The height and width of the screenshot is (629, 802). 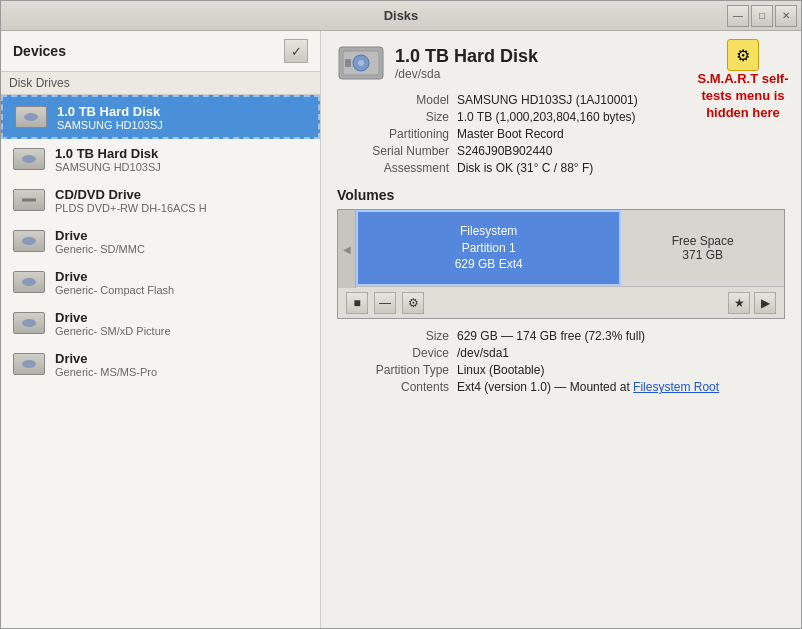 I want to click on pd-device-label: Device, so click(x=397, y=353).